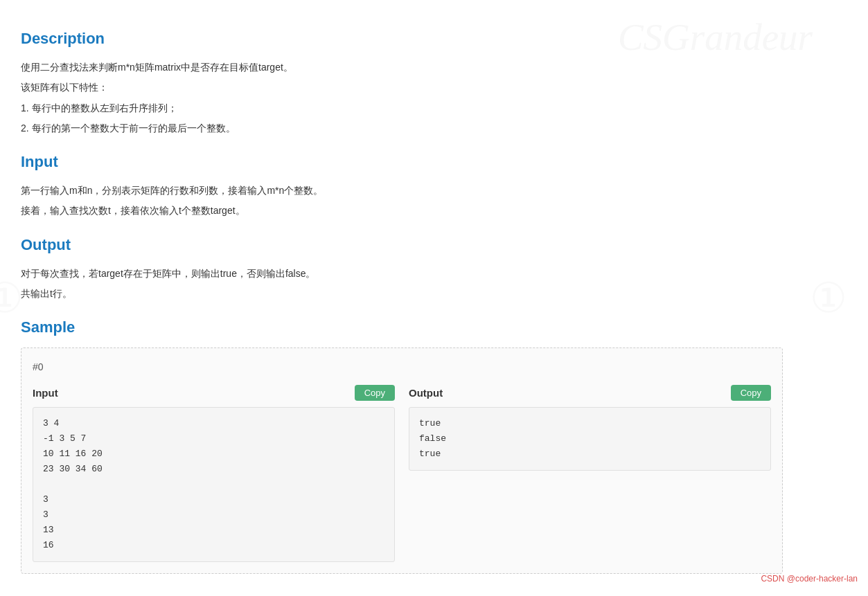  Describe the element at coordinates (402, 68) in the screenshot. I see `description-line-1: 使用二分查找法来判断m*n矩阵matrix中是否存在目标值target。` at that location.